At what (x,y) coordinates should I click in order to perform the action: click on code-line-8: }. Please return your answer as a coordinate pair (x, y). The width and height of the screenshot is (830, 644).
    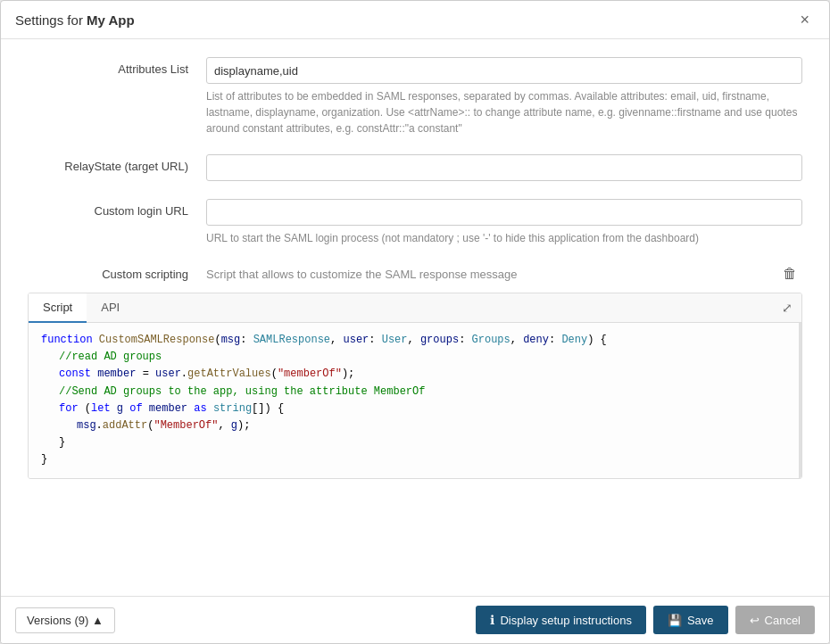
    Looking at the image, I should click on (414, 460).